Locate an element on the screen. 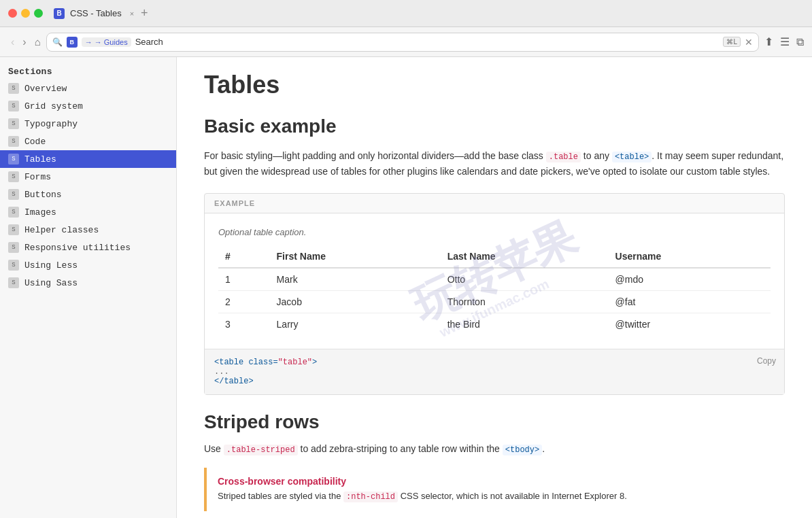 The width and height of the screenshot is (812, 518). guides-label: → Guides is located at coordinates (112, 42).